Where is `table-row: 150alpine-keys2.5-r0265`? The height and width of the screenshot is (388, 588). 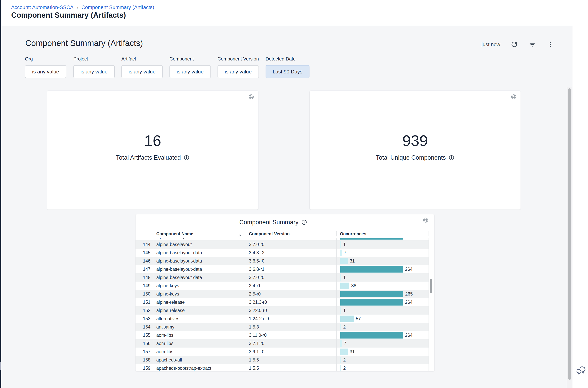 table-row: 150alpine-keys2.5-r0265 is located at coordinates (282, 294).